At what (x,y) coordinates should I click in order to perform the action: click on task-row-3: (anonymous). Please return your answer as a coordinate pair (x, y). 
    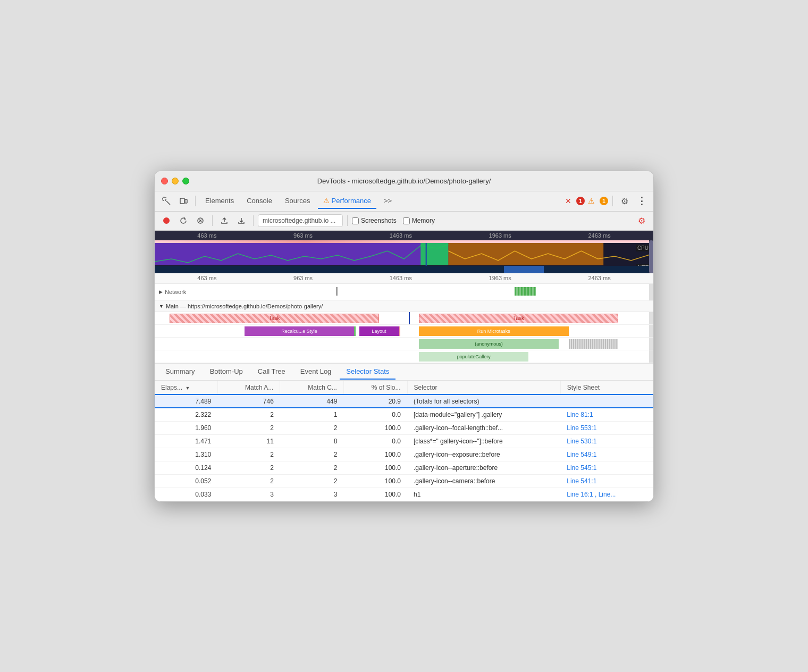
    Looking at the image, I should click on (404, 344).